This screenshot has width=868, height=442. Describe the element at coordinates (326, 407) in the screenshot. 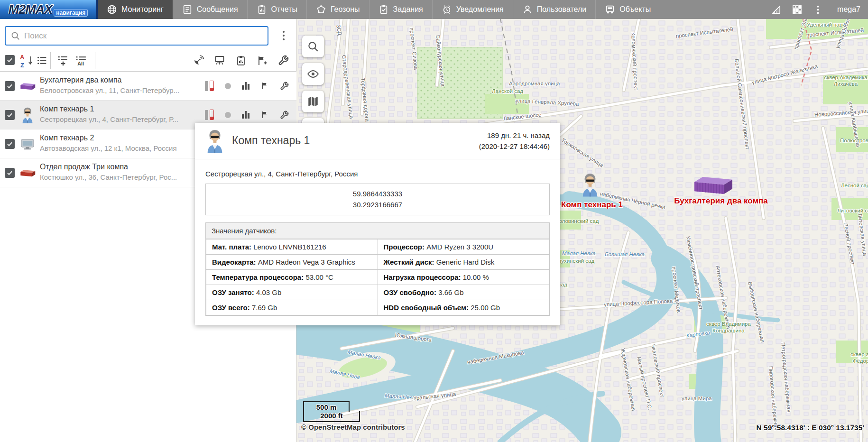

I see `scale-metric: 500 m` at that location.